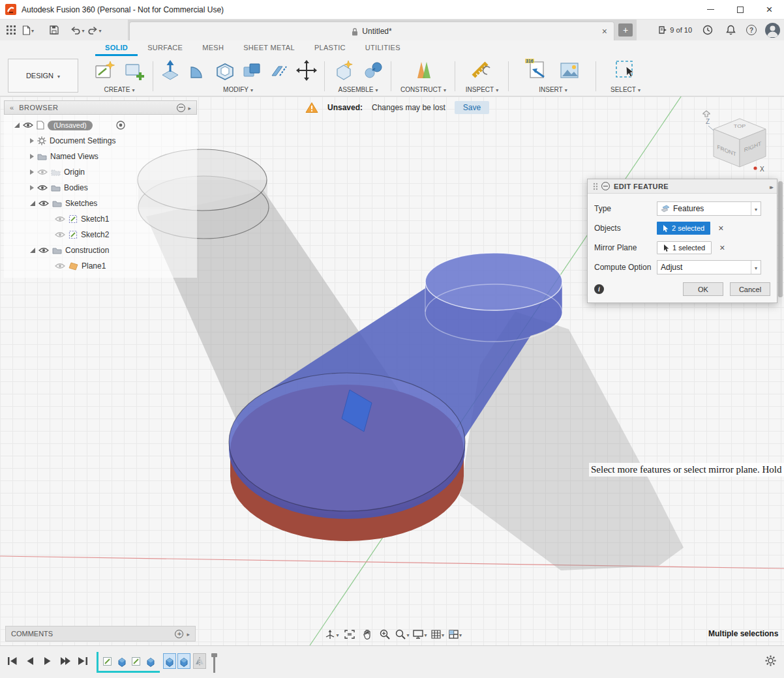 This screenshot has width=784, height=678. Describe the element at coordinates (703, 289) in the screenshot. I see `ok-button: OK` at that location.